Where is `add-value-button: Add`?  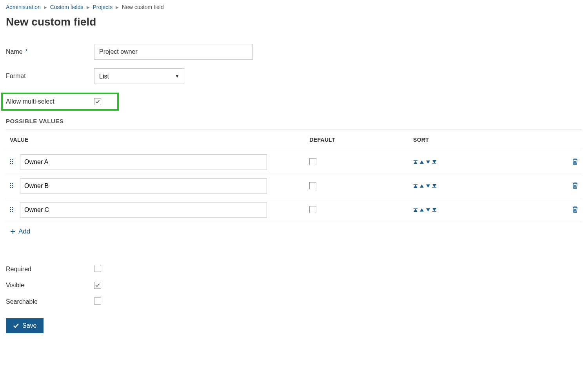
add-value-button: Add is located at coordinates (20, 232).